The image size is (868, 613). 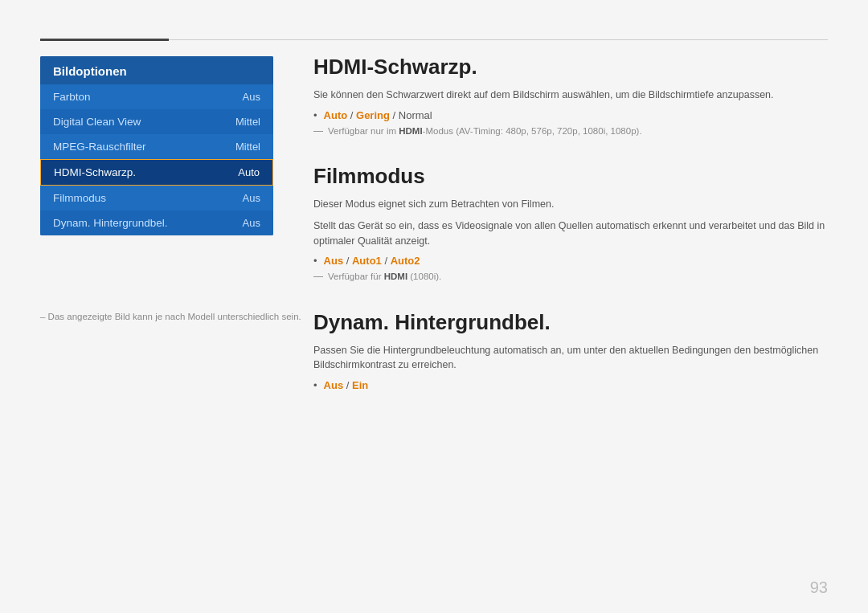 What do you see at coordinates (111, 223) in the screenshot?
I see `sidebar-item-dynam-label: Dynam. Hintergrundbel.` at bounding box center [111, 223].